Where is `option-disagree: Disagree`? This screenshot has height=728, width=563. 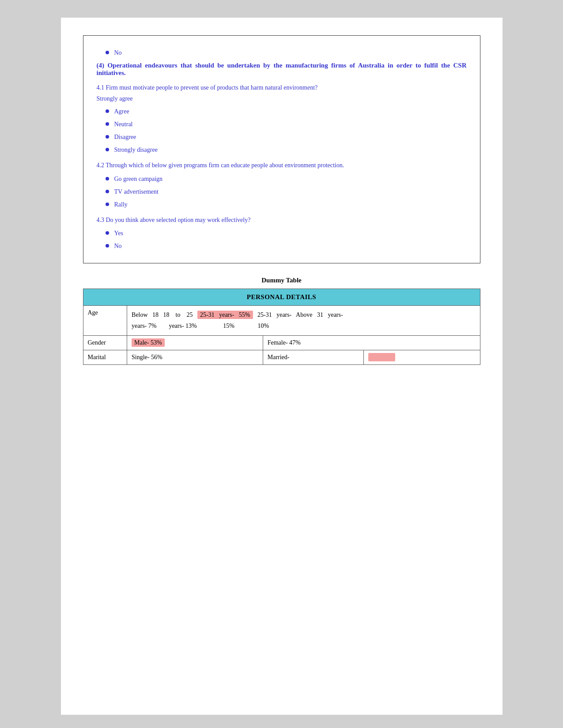
option-disagree: Disagree is located at coordinates (125, 137).